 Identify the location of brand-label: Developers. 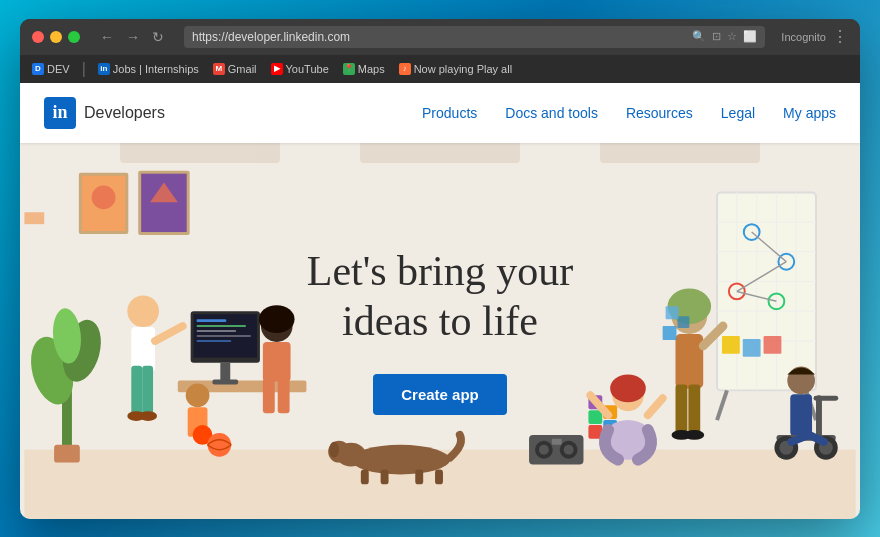
(124, 113).